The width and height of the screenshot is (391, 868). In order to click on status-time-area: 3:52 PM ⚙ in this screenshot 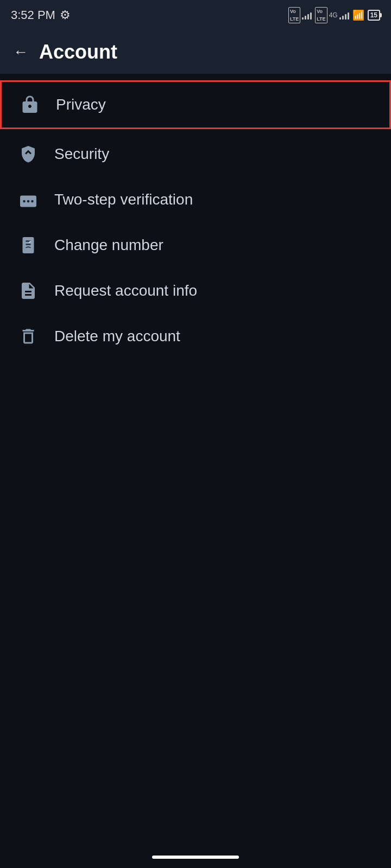, I will do `click(41, 15)`.